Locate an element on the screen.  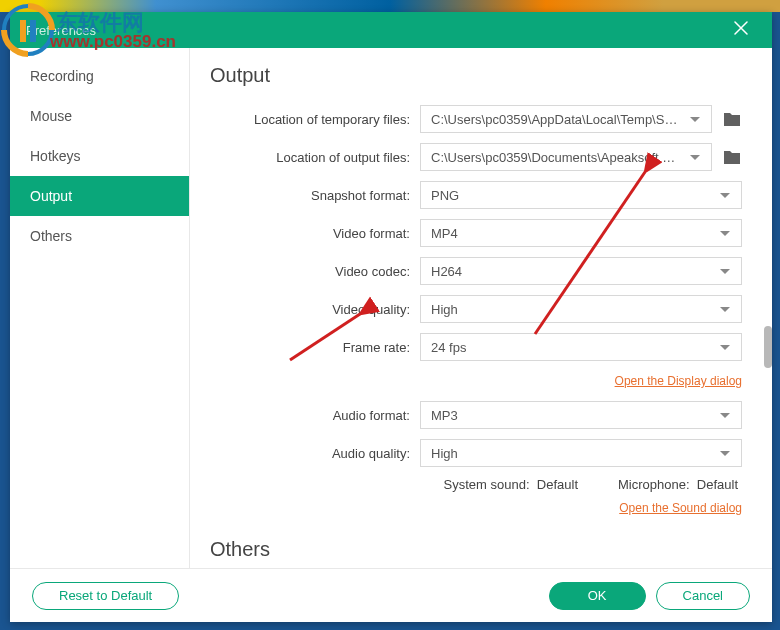
output-files-value: C:\Users\pc0359\Documents\Apeaksoft Stud… is located at coordinates (557, 158).